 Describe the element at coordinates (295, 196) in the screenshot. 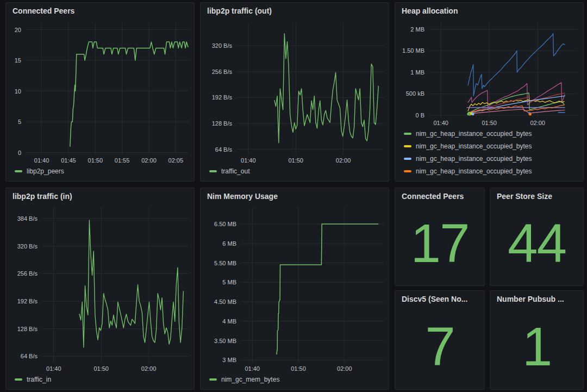

I see `panel-title: Nim Memory Usage` at that location.